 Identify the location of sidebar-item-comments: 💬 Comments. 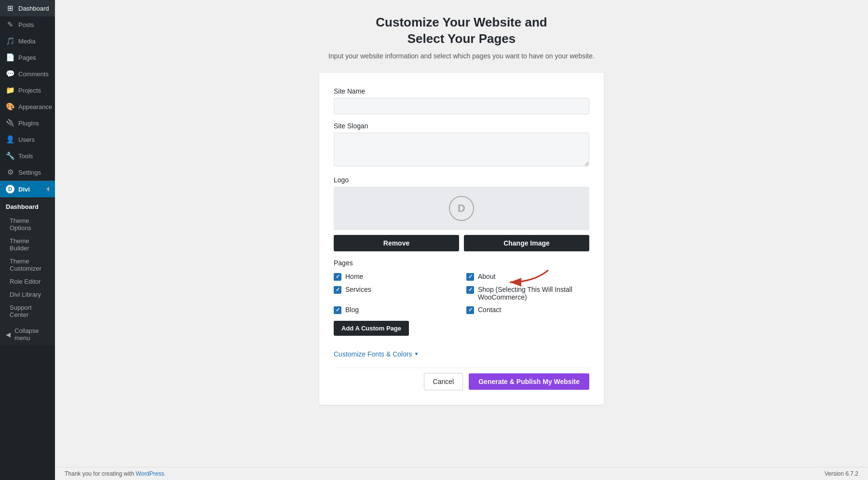
(27, 74).